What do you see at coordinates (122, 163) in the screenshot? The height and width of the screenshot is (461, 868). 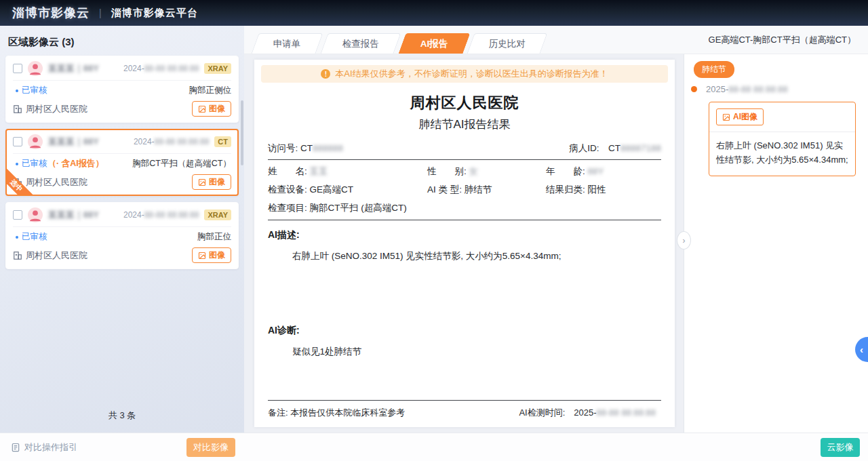 I see `study-card-selected: 某某某｜88Y 2024-88-88 88:88:88 CT 已审核 （· 含A…` at bounding box center [122, 163].